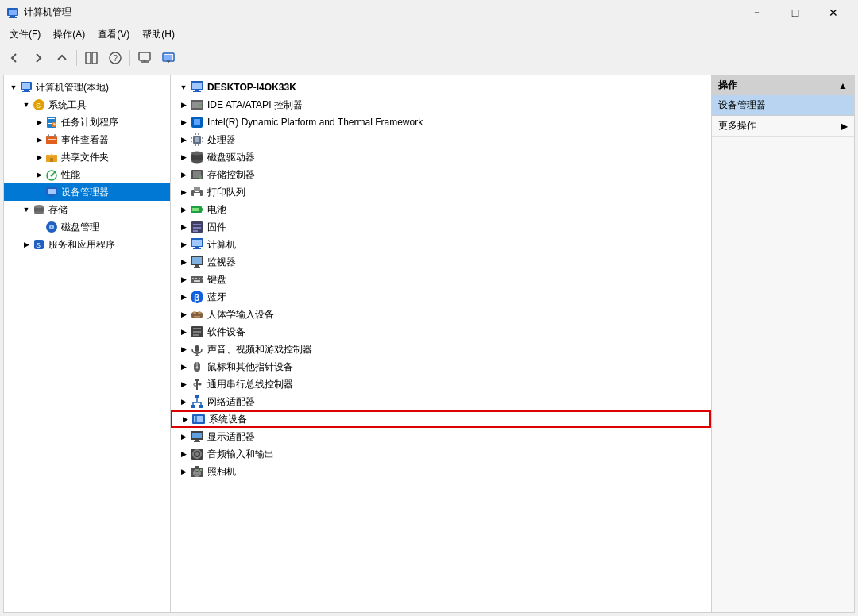  What do you see at coordinates (39, 157) in the screenshot?
I see `expand-share: ▶` at bounding box center [39, 157].